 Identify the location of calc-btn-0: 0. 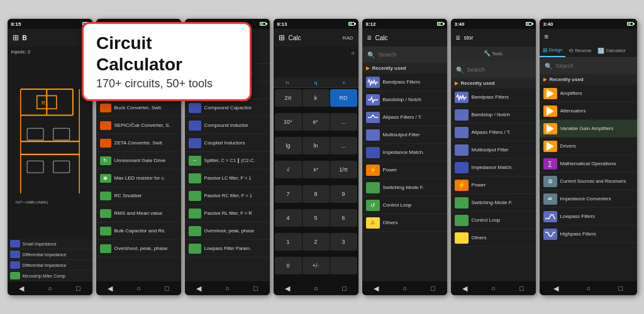
(288, 266).